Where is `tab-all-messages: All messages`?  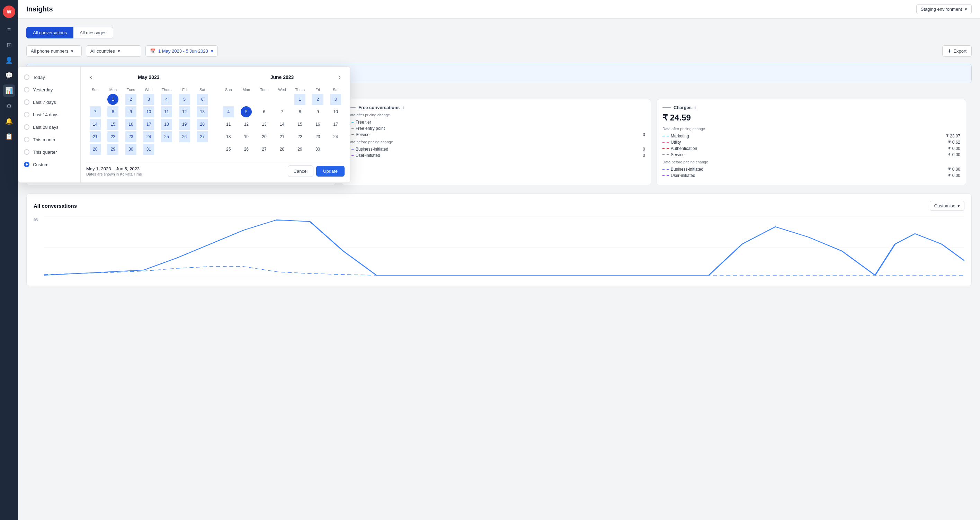 tab-all-messages: All messages is located at coordinates (93, 33).